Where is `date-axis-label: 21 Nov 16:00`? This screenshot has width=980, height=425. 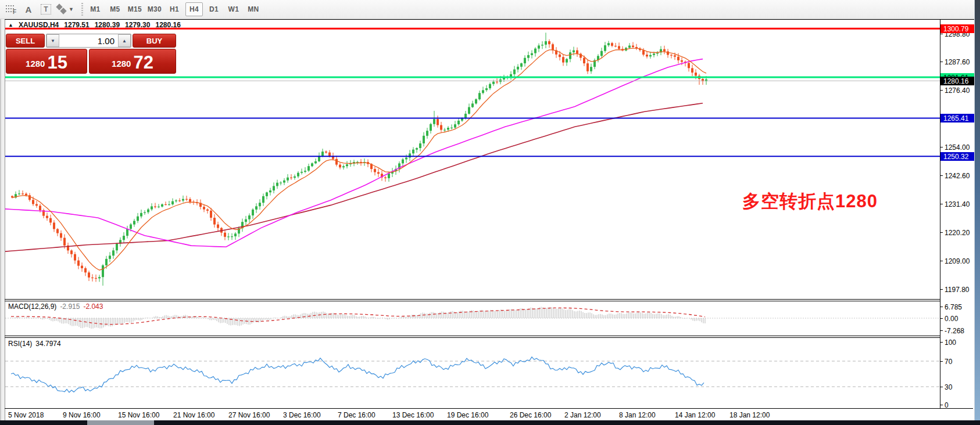
date-axis-label: 21 Nov 16:00 is located at coordinates (194, 415).